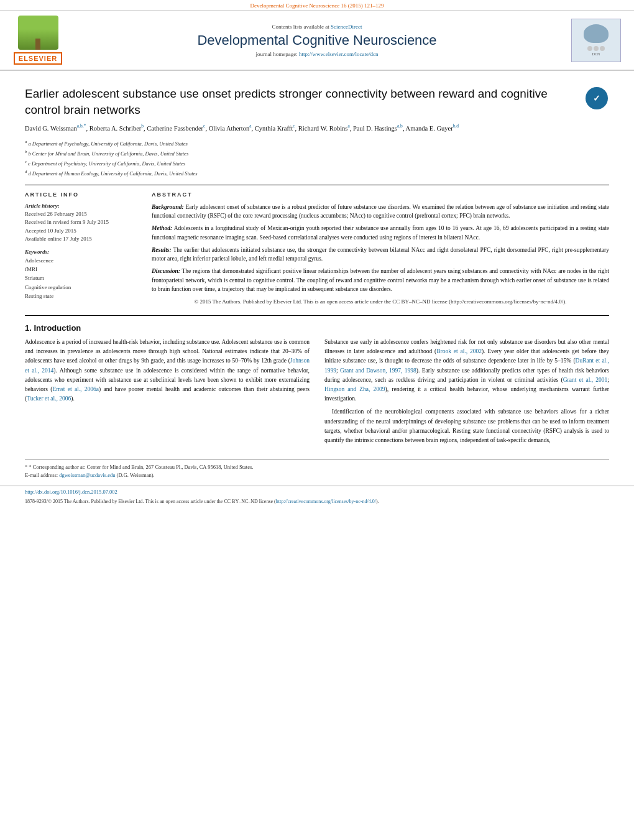 The height and width of the screenshot is (840, 634). Describe the element at coordinates (378, 371) in the screenshot. I see `cite-grant-dawson: Grant and Dawson, 1997, 1998` at that location.